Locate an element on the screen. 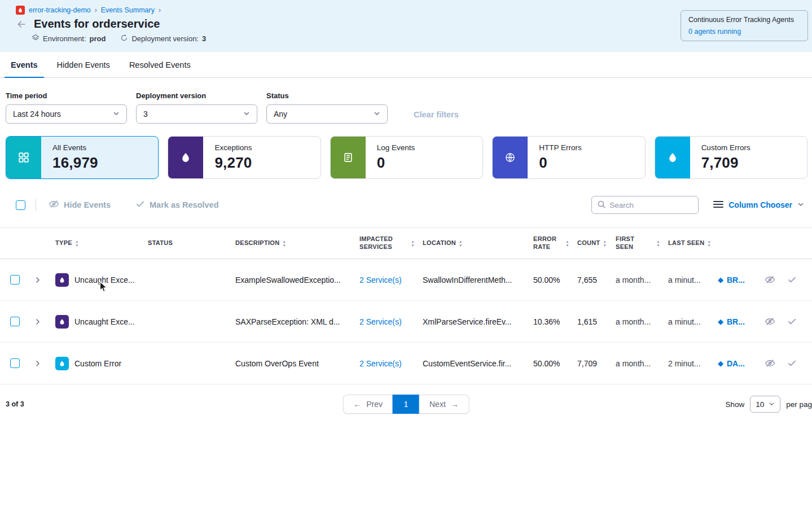  back-arrow-icon is located at coordinates (21, 24).